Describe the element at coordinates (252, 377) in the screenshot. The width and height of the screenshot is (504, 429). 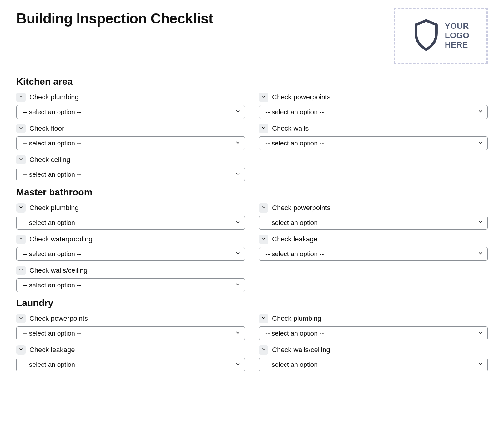
I see `divider` at that location.